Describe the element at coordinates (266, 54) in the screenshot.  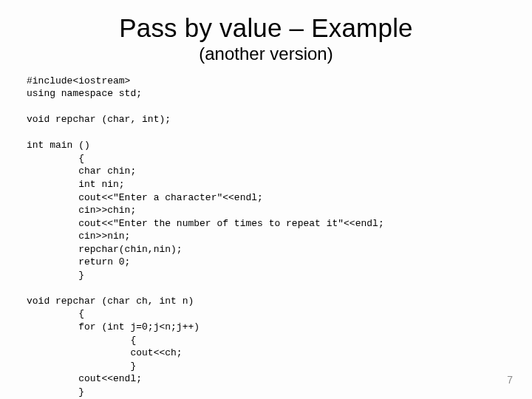
I see `slide-subtitle: (another version)` at that location.